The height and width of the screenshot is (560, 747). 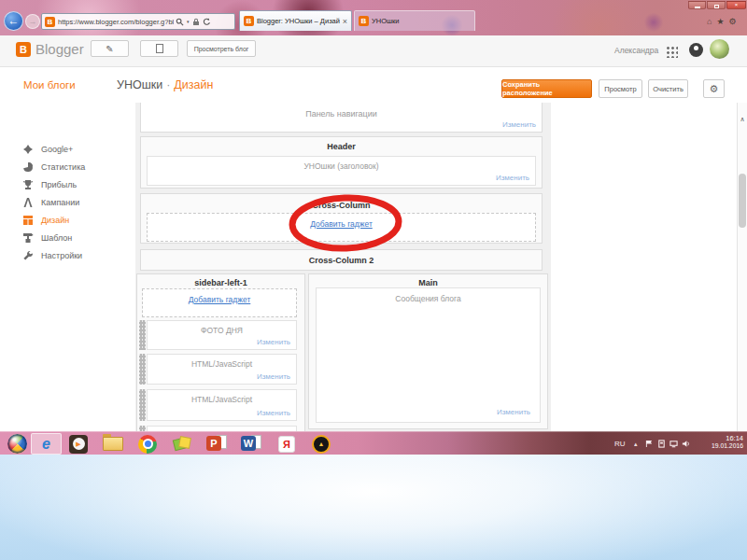 What do you see at coordinates (47, 237) in the screenshot?
I see `sidebar-item-template: Шаблон` at bounding box center [47, 237].